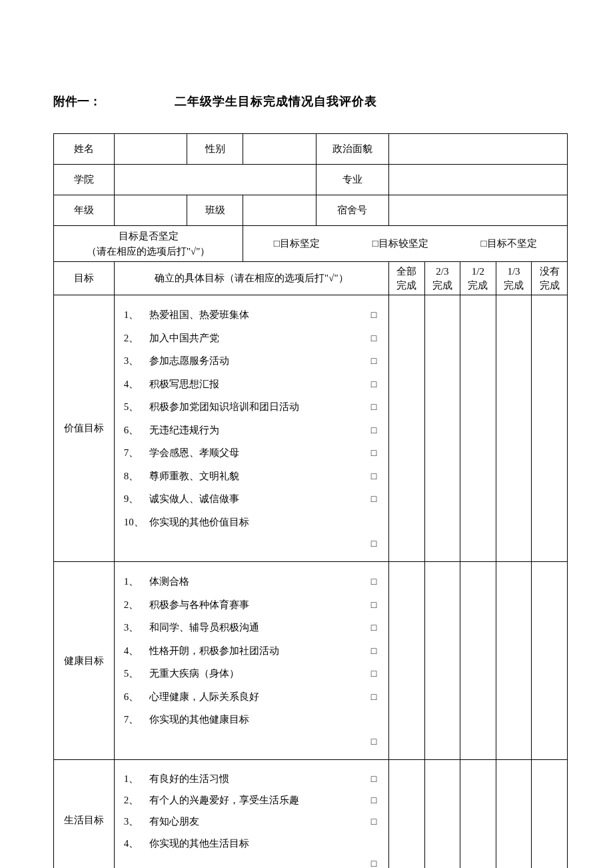  What do you see at coordinates (151, 149) in the screenshot?
I see `field-name` at bounding box center [151, 149].